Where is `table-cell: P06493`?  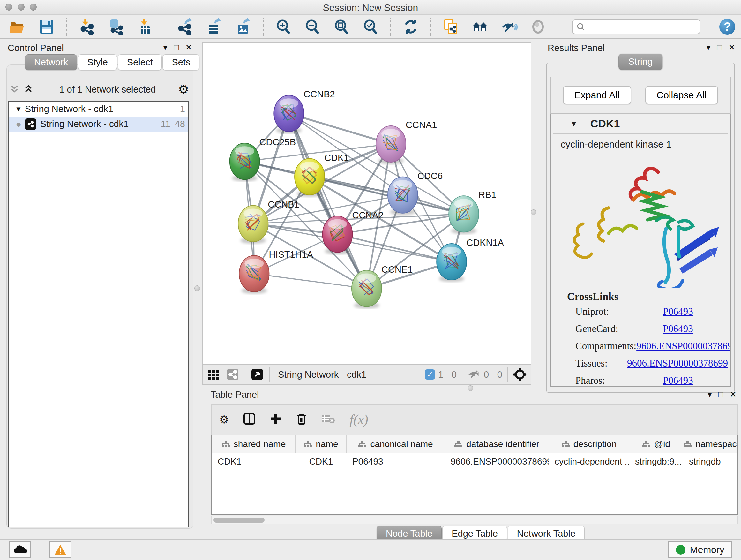 table-cell: P06493 is located at coordinates (396, 462).